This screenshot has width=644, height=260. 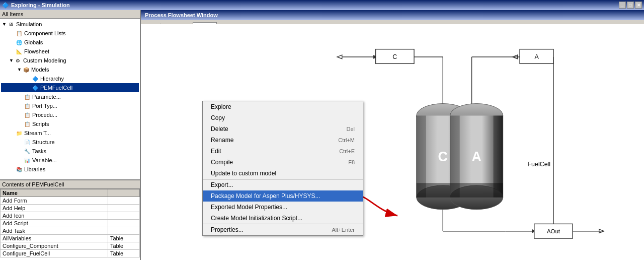 I want to click on ctx-item-edit: EditCtrl+E, so click(x=283, y=151).